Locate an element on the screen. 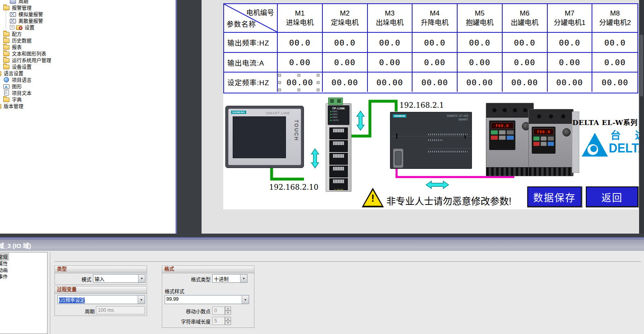 The width and height of the screenshot is (644, 334). tree-item-analog-alarm: 模拟量报警 is located at coordinates (88, 14).